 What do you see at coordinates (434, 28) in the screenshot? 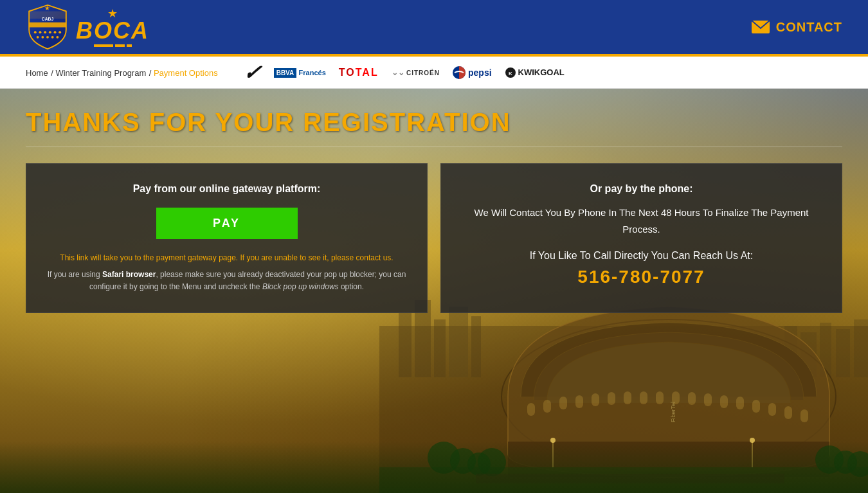
I see `site-header: CABJ ★ ★ BOCA` at bounding box center [434, 28].